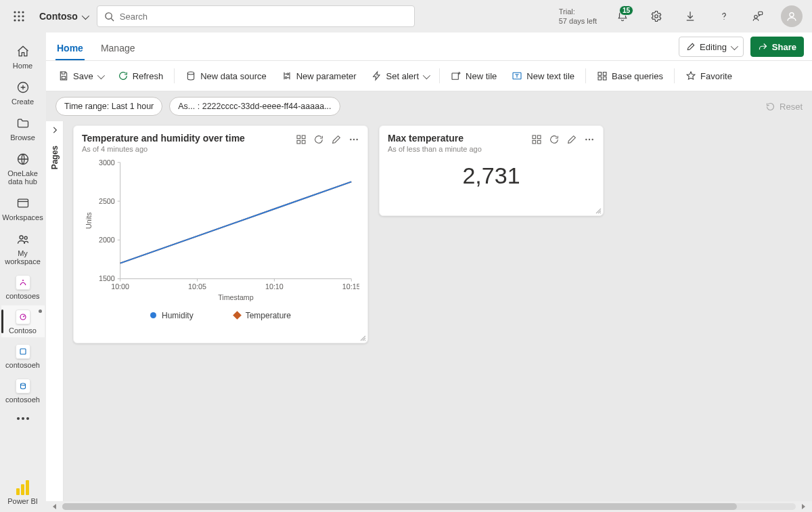  What do you see at coordinates (23, 168) in the screenshot?
I see `nav-onelake: OneLake data hub` at bounding box center [23, 168].